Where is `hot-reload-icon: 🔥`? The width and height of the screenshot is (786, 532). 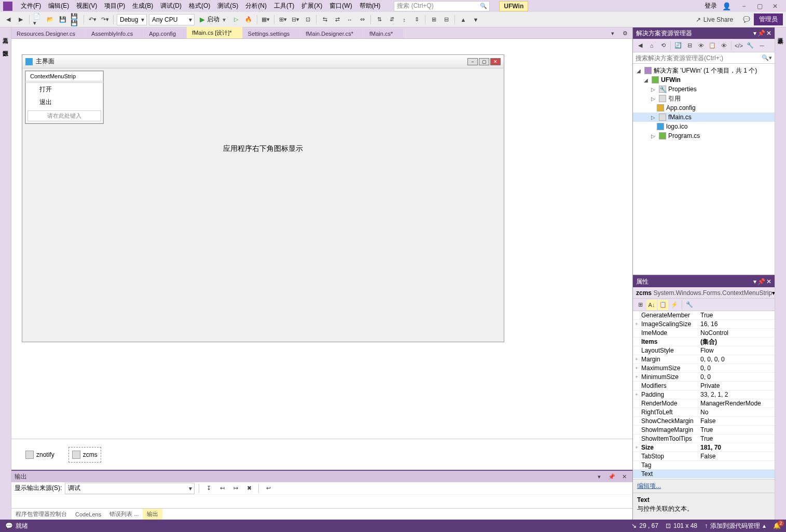
hot-reload-icon: 🔥 is located at coordinates (249, 20).